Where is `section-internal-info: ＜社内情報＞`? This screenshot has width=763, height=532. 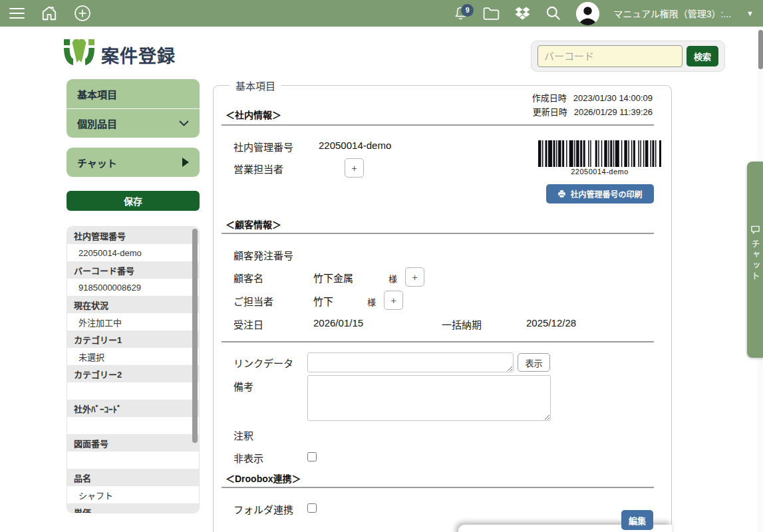
section-internal-info: ＜社内情報＞ is located at coordinates (253, 114).